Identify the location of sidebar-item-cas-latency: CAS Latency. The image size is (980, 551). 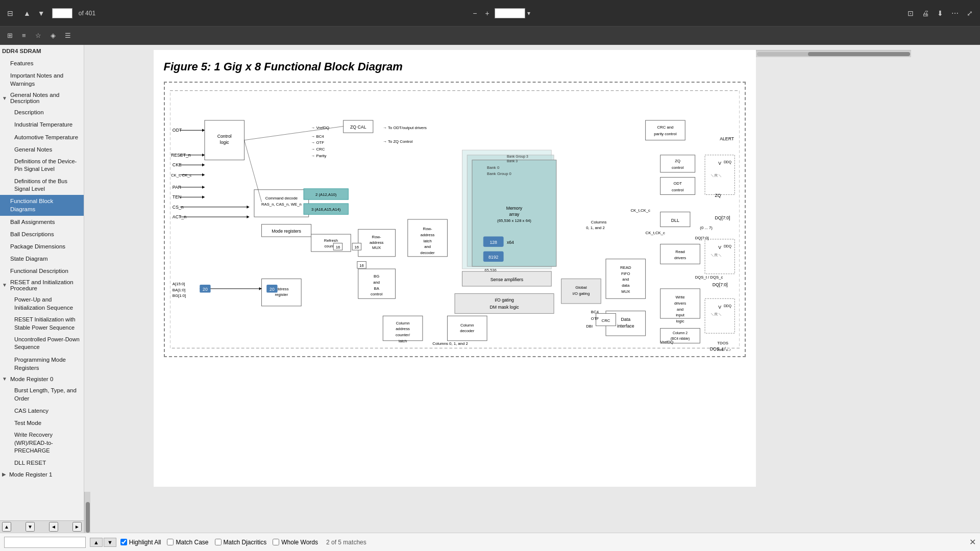
(42, 411).